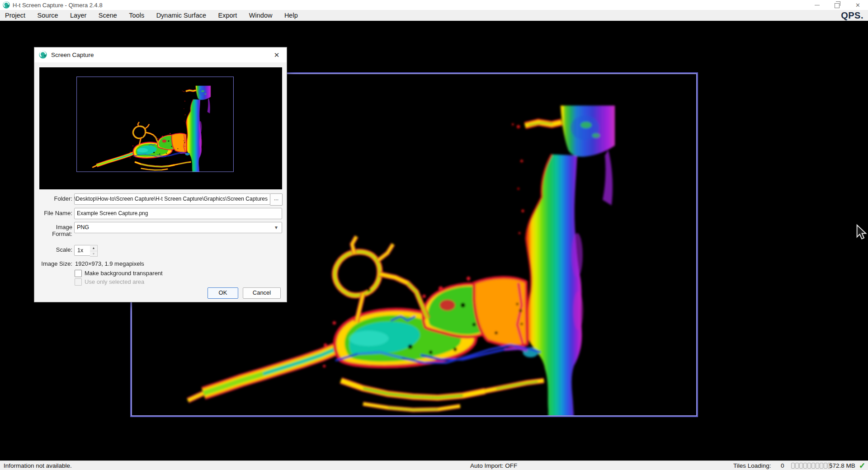  What do you see at coordinates (276, 228) in the screenshot?
I see `chevron-down-icon: ▼` at bounding box center [276, 228].